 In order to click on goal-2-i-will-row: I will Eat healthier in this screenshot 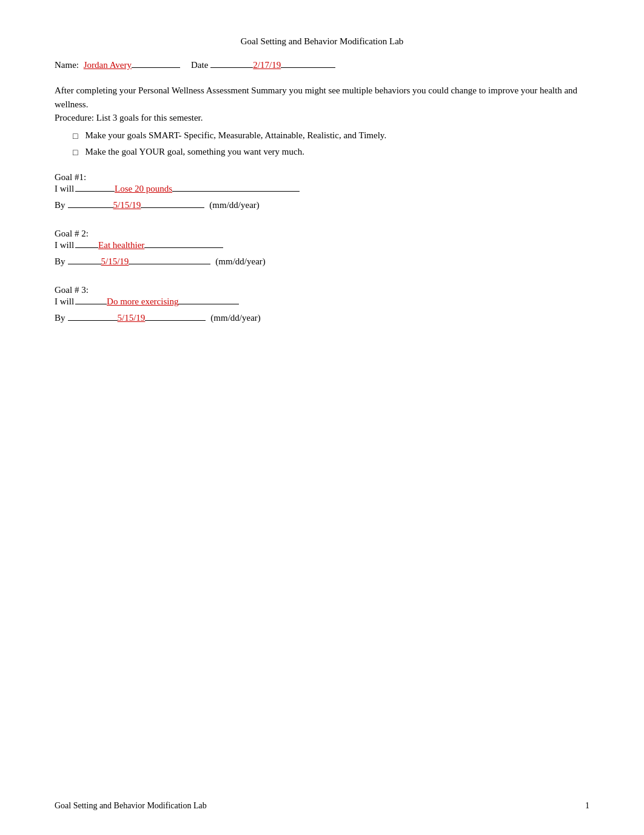, I will do `click(322, 245)`.